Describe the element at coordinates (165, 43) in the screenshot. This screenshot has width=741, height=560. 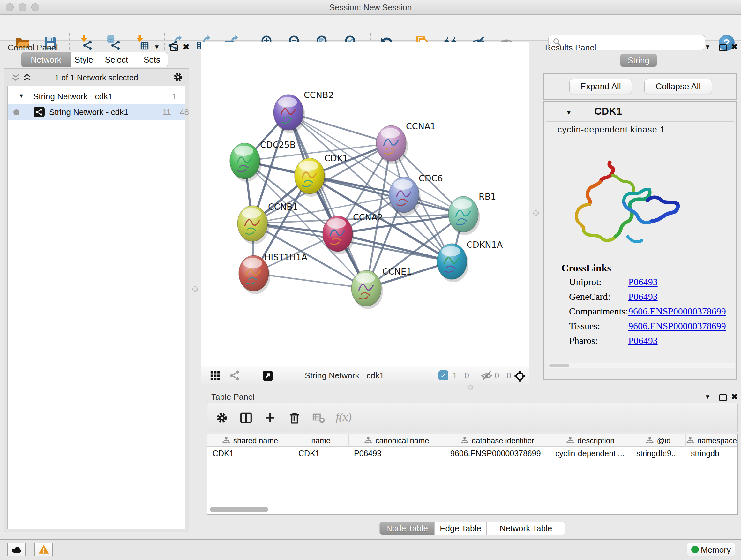
I see `toolbar-separator` at that location.